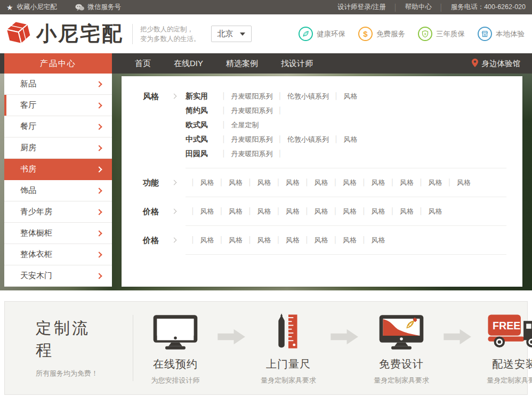 Image resolution: width=532 pixels, height=397 pixels. Describe the element at coordinates (349, 211) in the screenshot. I see `filter-row: │风格│风格│风格│风格│风格│风格│风格│风格│风格` at that location.